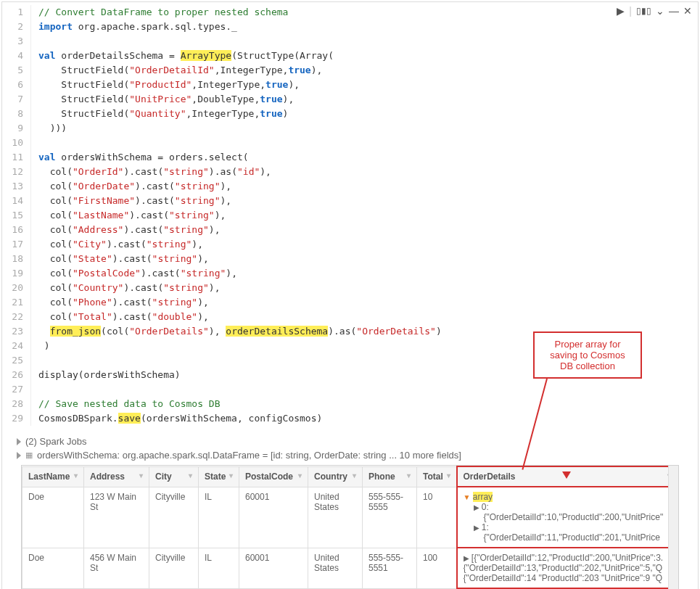 Image resolution: width=700 pixels, height=589 pixels. What do you see at coordinates (483, 497) in the screenshot?
I see `array-label: array` at bounding box center [483, 497].